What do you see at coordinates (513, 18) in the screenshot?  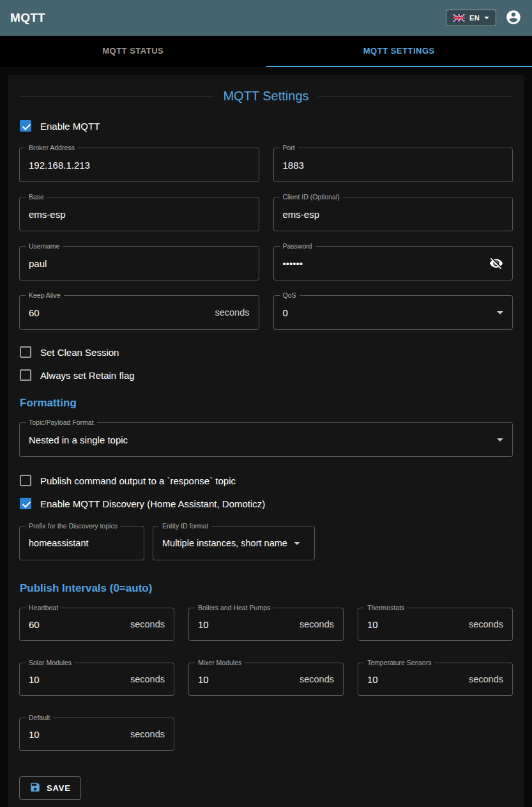 I see `account-button` at bounding box center [513, 18].